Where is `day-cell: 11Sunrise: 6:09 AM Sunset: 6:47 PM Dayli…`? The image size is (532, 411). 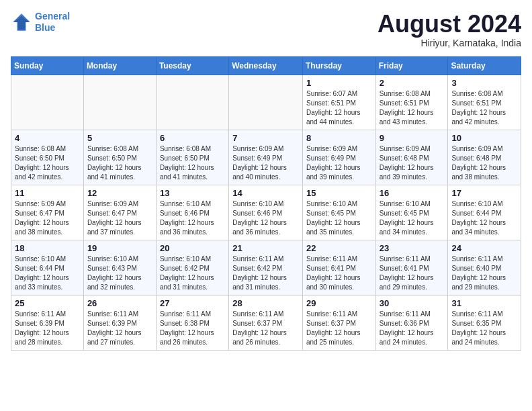 day-cell: 11Sunrise: 6:09 AM Sunset: 6:47 PM Dayli… is located at coordinates (48, 212).